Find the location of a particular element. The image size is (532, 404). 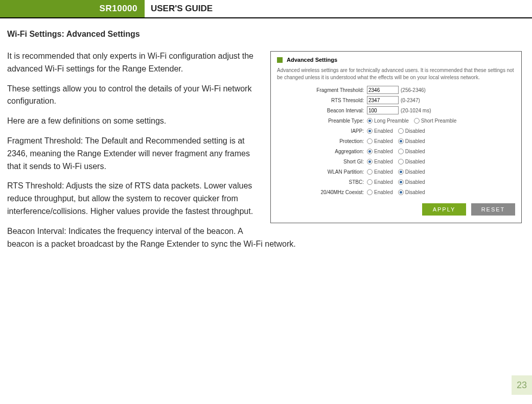

protection-row: Protection: Enabled Disabled is located at coordinates (396, 141).